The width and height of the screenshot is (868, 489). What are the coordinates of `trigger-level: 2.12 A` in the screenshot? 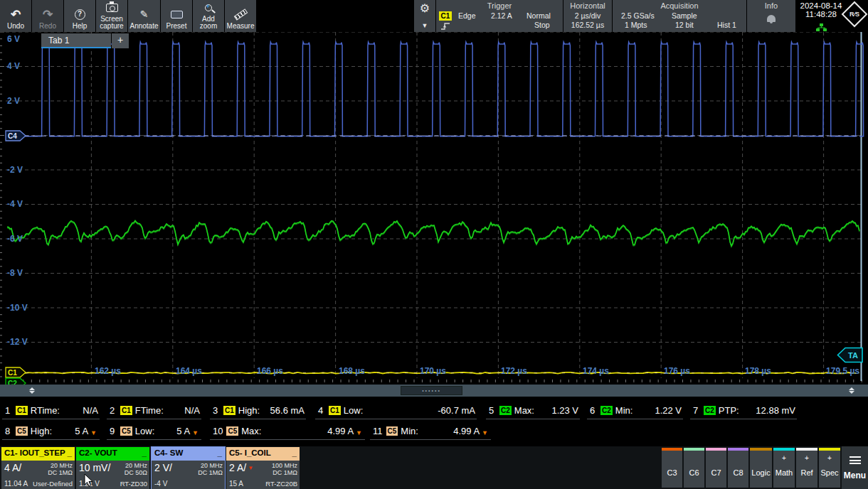 It's located at (502, 16).